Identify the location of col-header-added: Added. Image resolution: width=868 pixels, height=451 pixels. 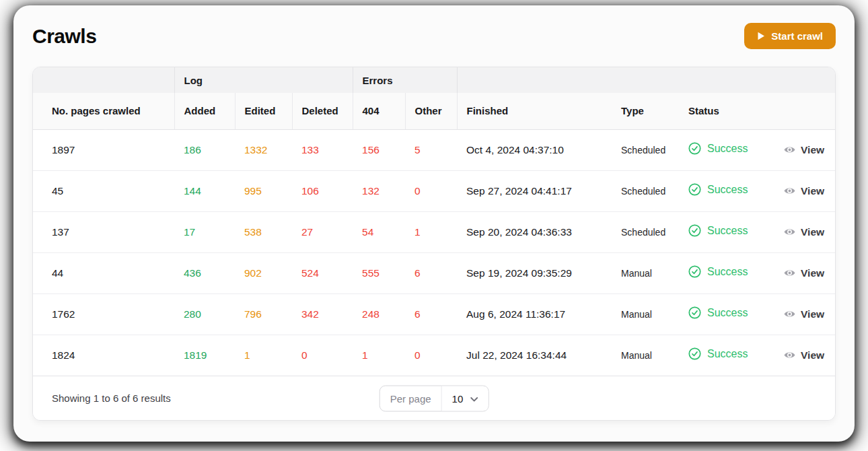
(205, 111).